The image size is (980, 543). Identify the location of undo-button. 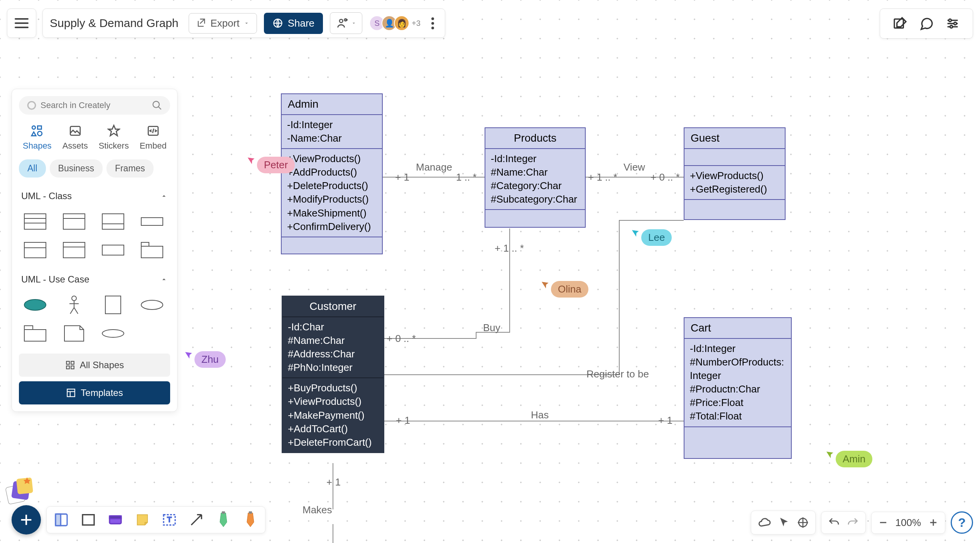
(834, 523).